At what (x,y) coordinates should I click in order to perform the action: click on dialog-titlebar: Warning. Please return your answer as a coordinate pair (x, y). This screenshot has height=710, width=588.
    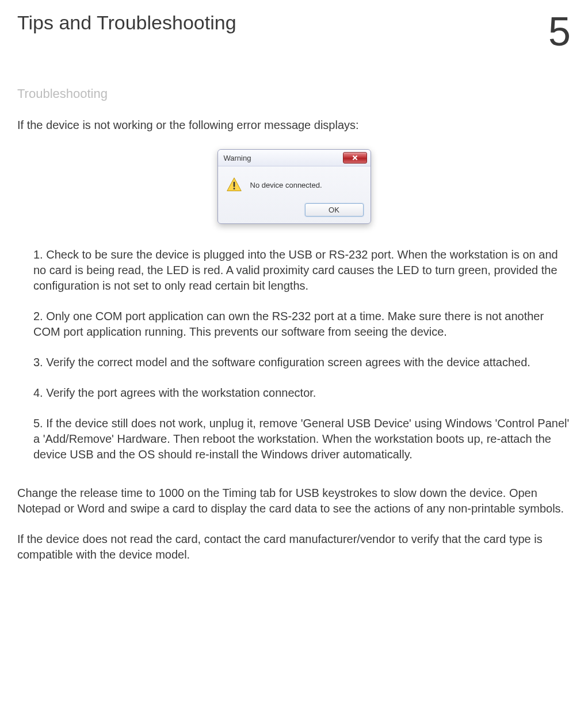
    Looking at the image, I should click on (295, 158).